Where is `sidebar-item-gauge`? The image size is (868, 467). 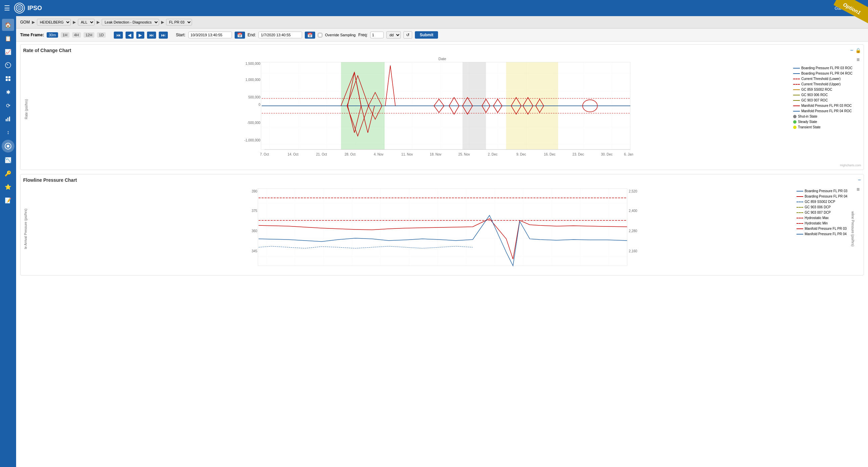
sidebar-item-gauge is located at coordinates (8, 65).